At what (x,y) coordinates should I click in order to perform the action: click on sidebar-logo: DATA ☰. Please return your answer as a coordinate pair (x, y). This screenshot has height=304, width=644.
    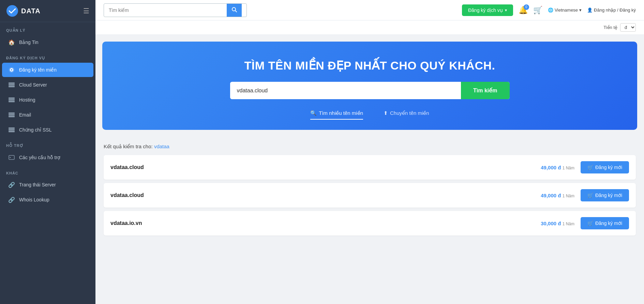
    Looking at the image, I should click on (48, 11).